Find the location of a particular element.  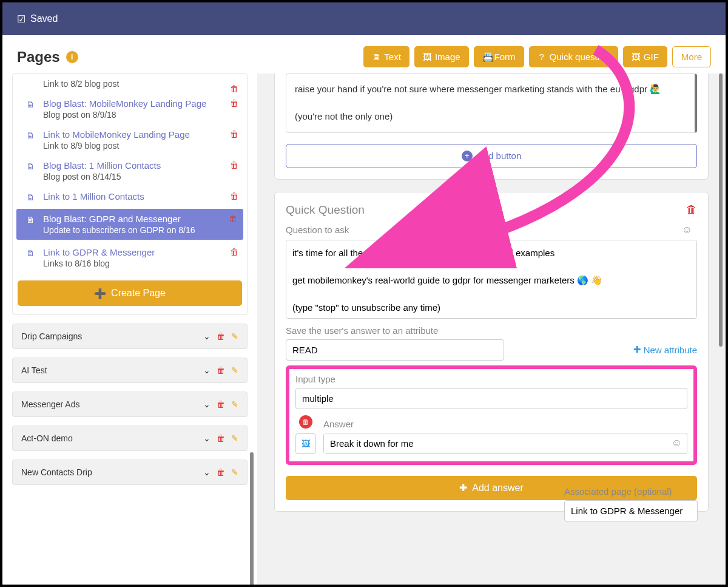

page-item: 🗎 🗑 Link to MobileMonkey Landing Page Li… is located at coordinates (130, 140).